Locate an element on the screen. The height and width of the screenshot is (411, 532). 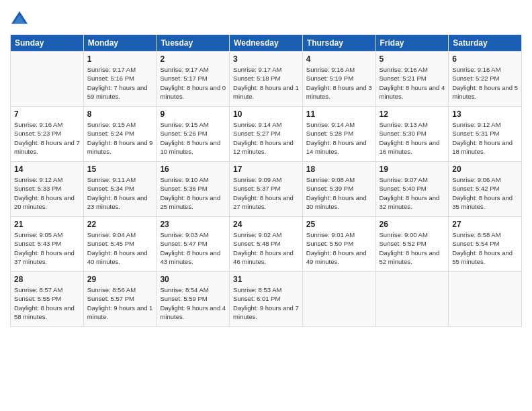
day-number: 11 is located at coordinates (339, 114).